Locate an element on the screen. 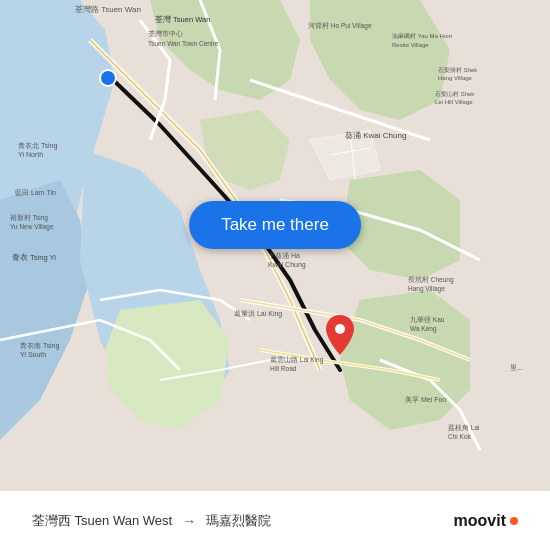 This screenshot has width=550, height=550. svg-text: 九華徑 Kau is located at coordinates (428, 320).